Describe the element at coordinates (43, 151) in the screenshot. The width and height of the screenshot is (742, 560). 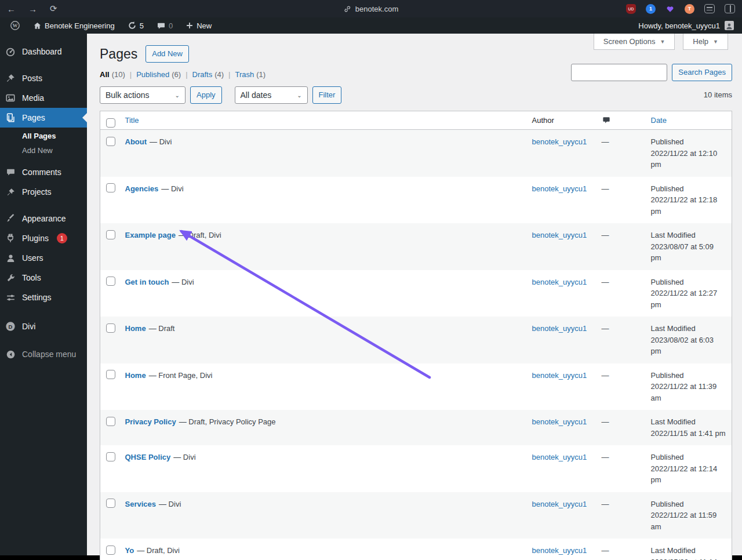
I see `sidebar-item-add-new: Add New` at that location.